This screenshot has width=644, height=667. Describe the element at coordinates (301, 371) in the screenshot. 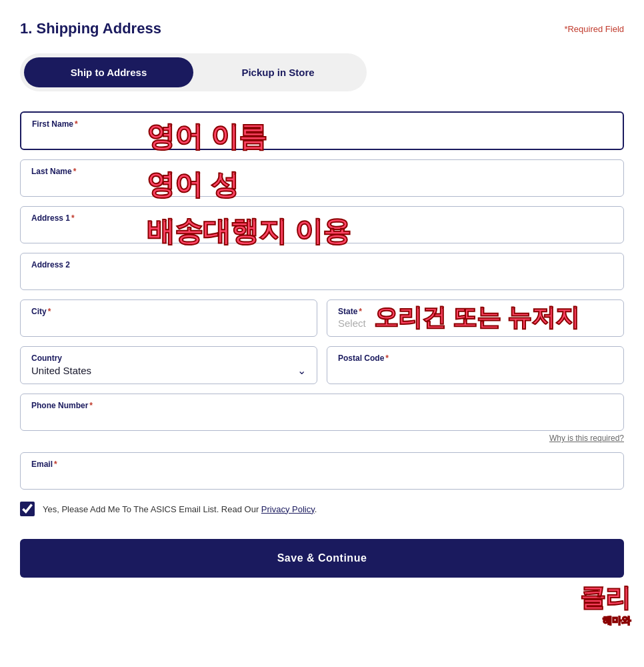

I see `chevron-down-icon: ⌄` at that location.